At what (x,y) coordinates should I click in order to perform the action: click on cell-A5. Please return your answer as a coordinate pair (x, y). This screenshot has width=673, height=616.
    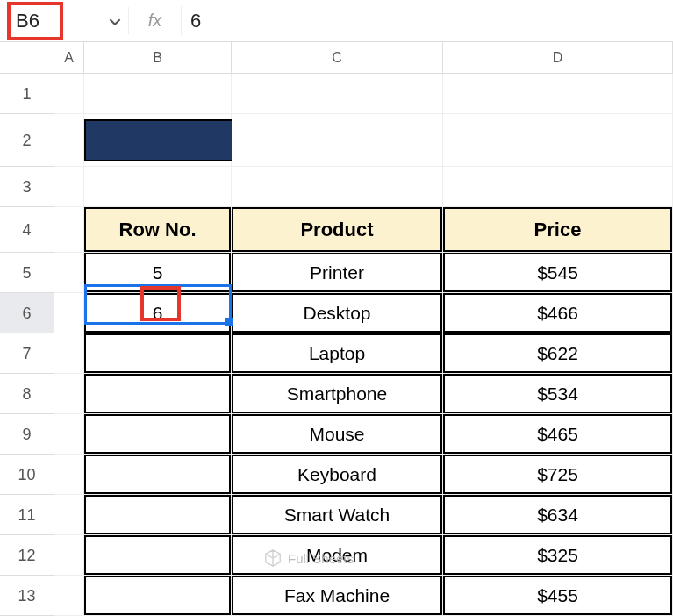
    Looking at the image, I should click on (69, 273).